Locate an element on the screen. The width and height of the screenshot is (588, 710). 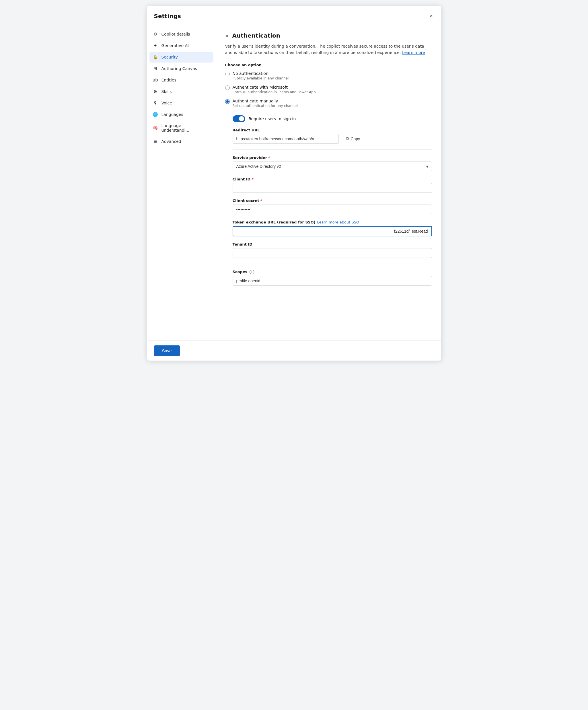
scopes-field: Scopes i is located at coordinates (332, 278).